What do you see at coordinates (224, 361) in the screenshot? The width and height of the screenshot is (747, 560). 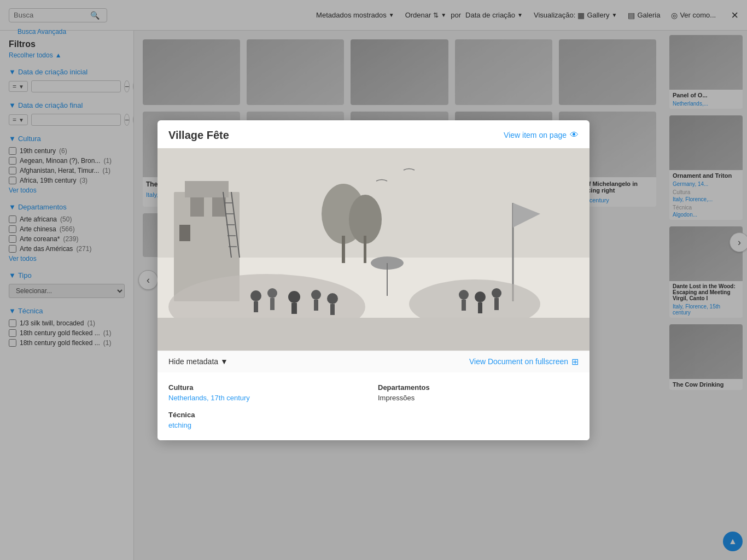 I see `hide-metadata-arrow: ▼` at bounding box center [224, 361].